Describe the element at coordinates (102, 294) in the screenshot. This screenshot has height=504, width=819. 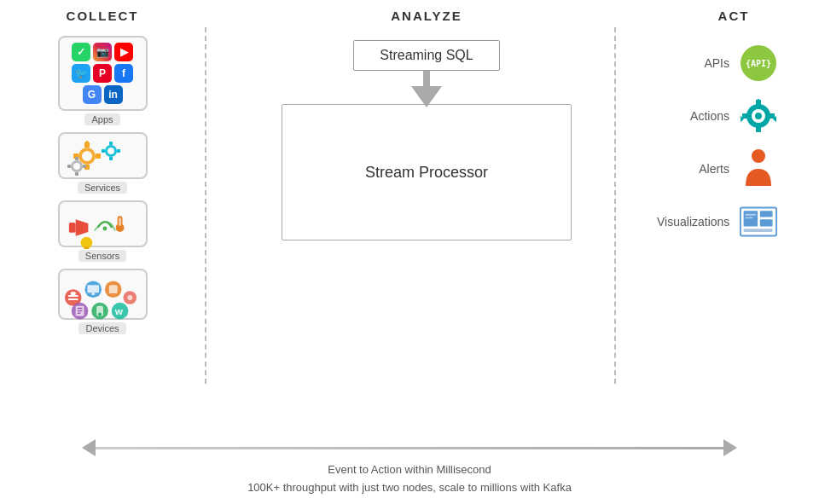
I see `devices-icon-box: W` at that location.